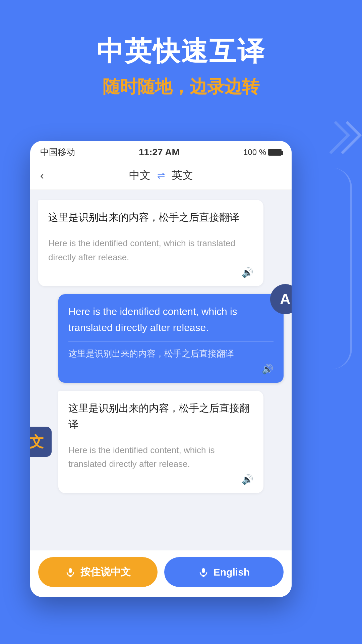  What do you see at coordinates (151, 231) in the screenshot?
I see `bubble1-divider` at bounding box center [151, 231].